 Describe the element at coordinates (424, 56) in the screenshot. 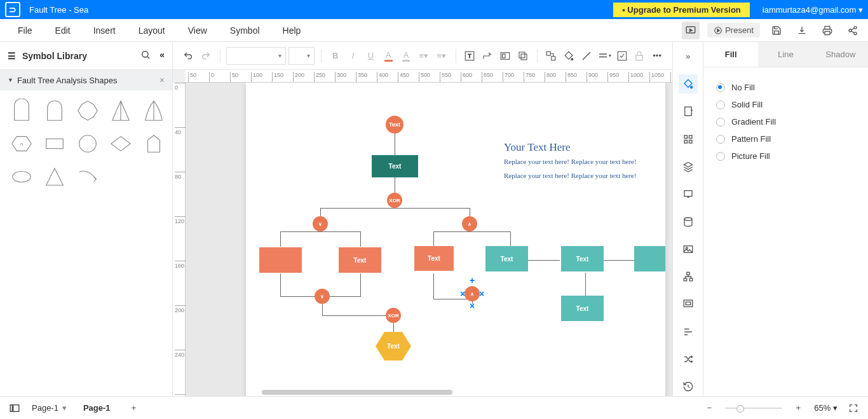

I see `align-horizontal-button: ≡▾` at that location.